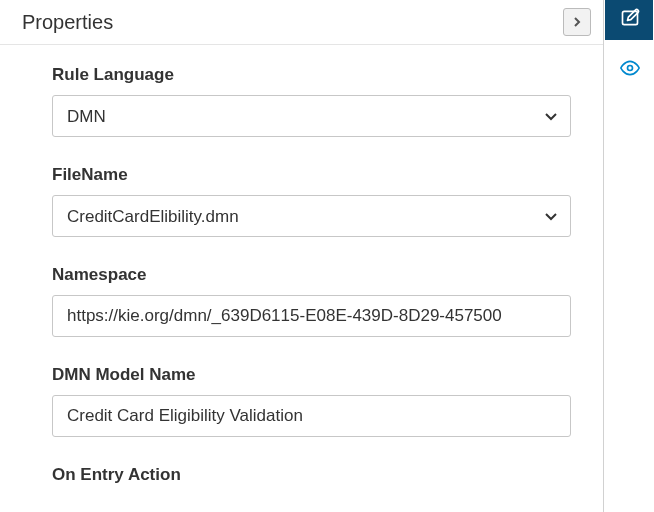 The image size is (654, 512). What do you see at coordinates (68, 22) in the screenshot?
I see `panel-title: Properties` at bounding box center [68, 22].